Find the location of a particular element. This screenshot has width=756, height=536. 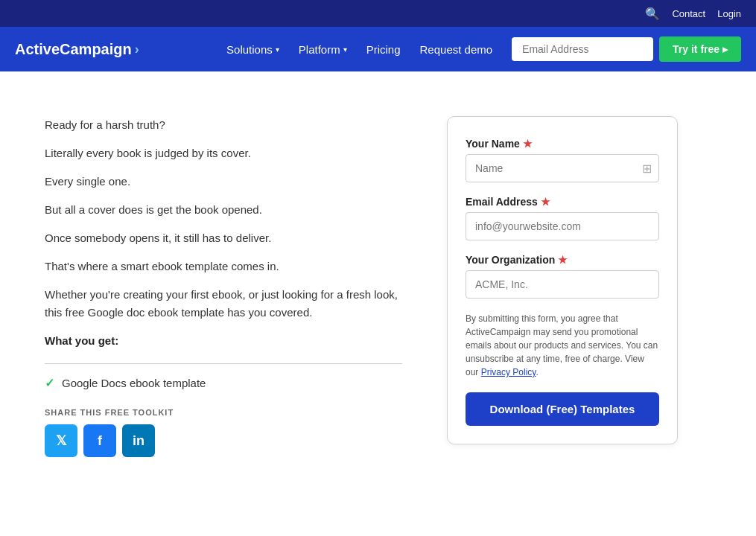

facebook-share-button: f is located at coordinates (100, 441).